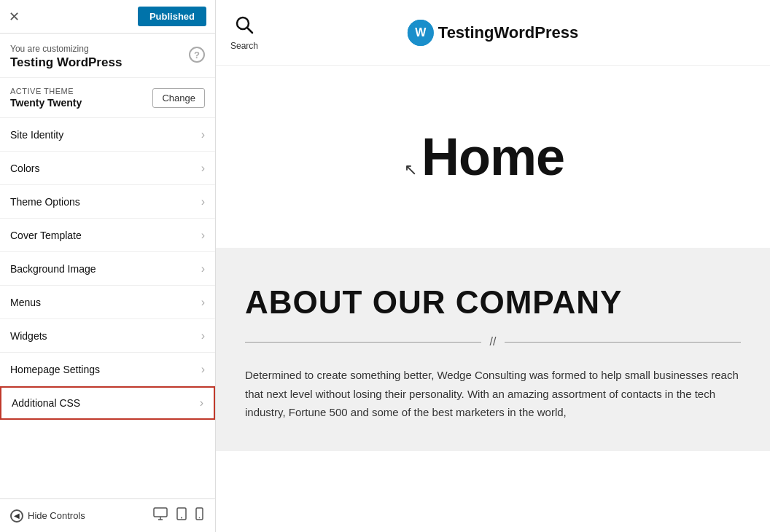 Image resolution: width=770 pixels, height=532 pixels. What do you see at coordinates (244, 27) in the screenshot?
I see `search-icon` at bounding box center [244, 27].